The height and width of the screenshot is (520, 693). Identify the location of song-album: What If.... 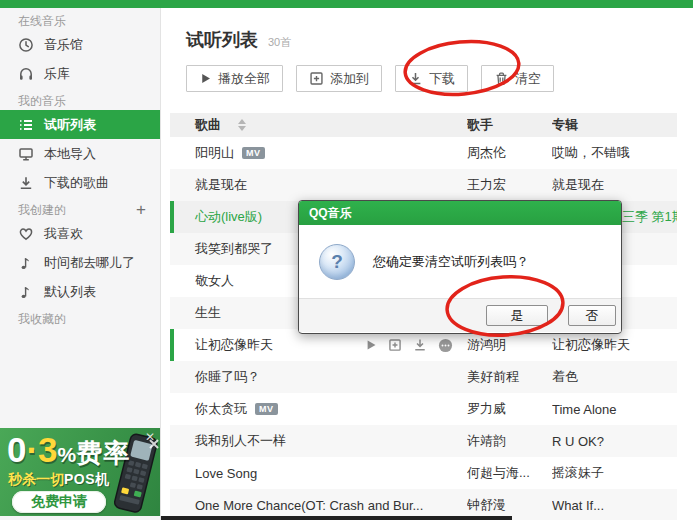
(614, 506).